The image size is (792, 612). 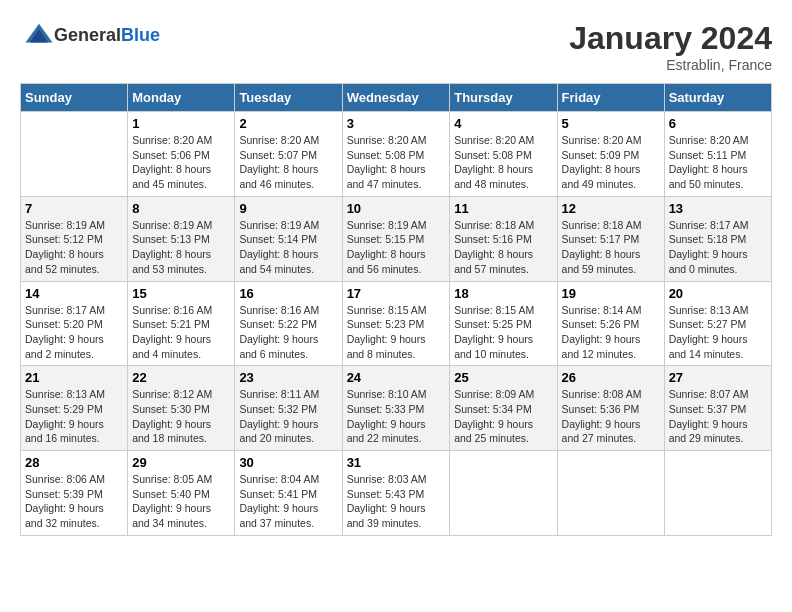 What do you see at coordinates (718, 324) in the screenshot?
I see `calendar-cell: 20Sunrise: 8:13 AMSunset: 5:27 PMDayligh…` at bounding box center [718, 324].